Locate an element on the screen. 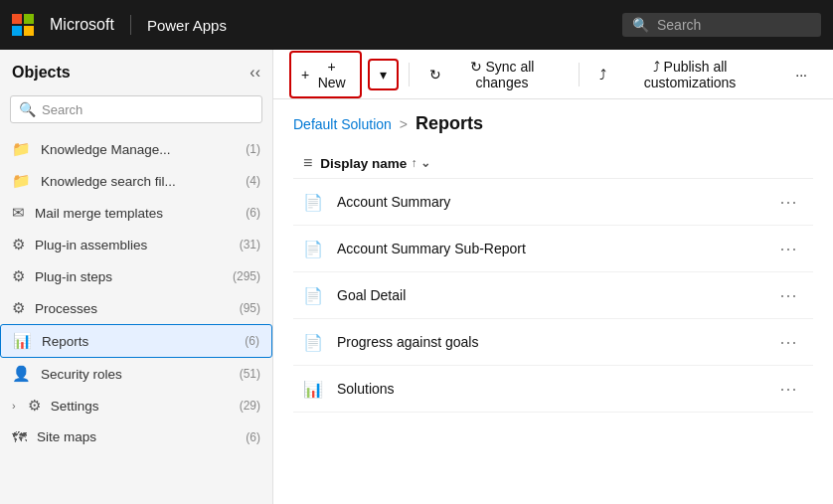 This screenshot has width=833, height=504. new-button: + + New is located at coordinates (326, 75).